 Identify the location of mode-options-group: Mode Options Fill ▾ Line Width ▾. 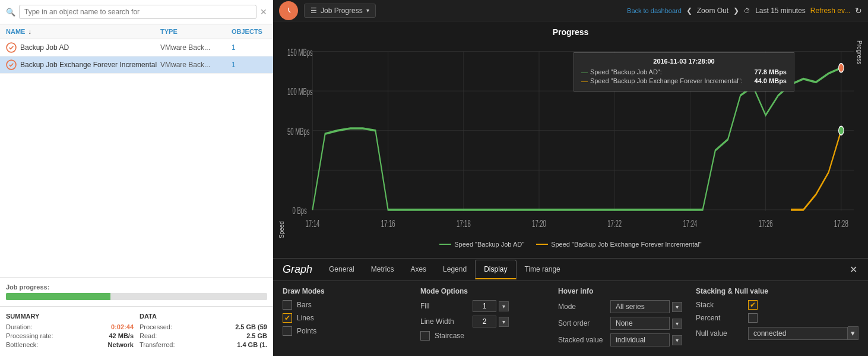
(483, 319).